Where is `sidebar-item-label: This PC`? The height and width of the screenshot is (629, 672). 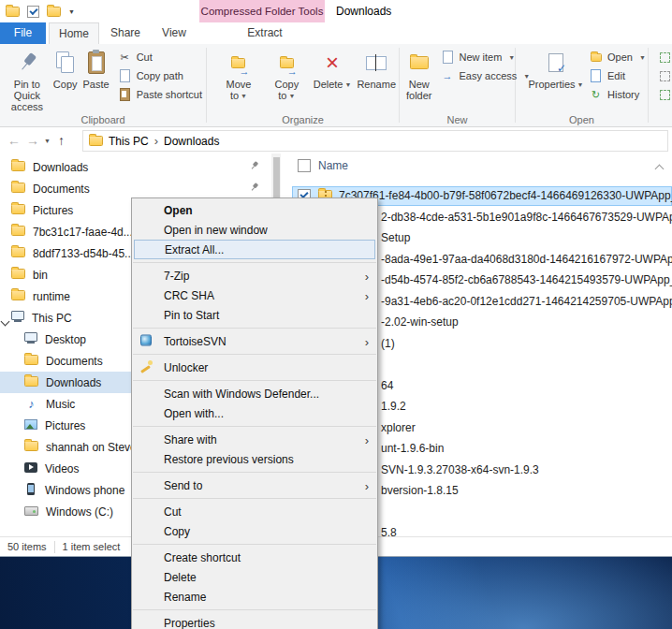
sidebar-item-label: This PC is located at coordinates (52, 318).